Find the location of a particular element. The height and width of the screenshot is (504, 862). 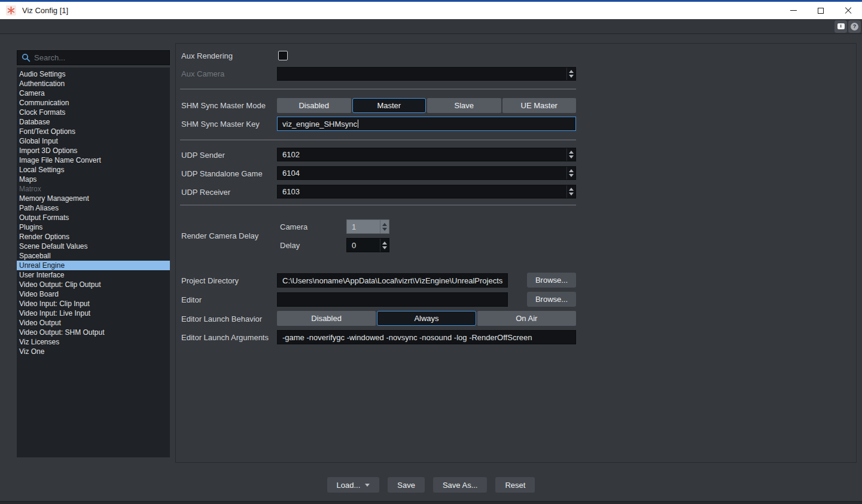

minimize-button is located at coordinates (793, 11).